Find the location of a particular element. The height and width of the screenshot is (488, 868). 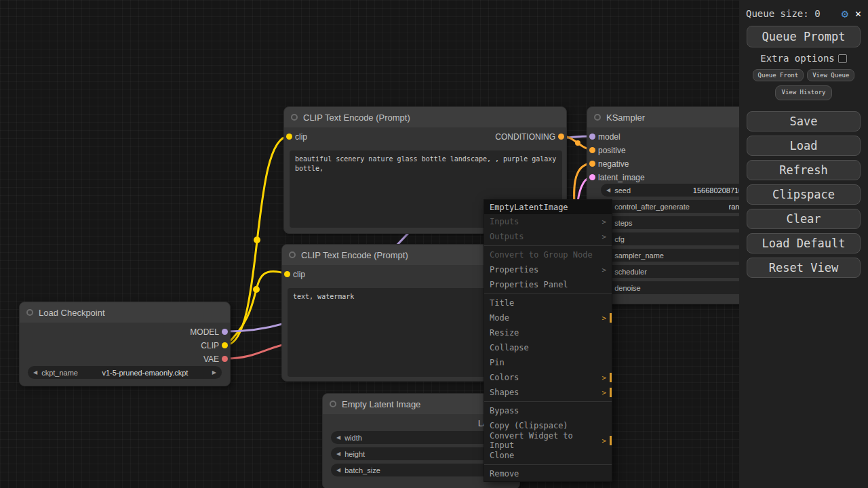

clear-button: Clear is located at coordinates (804, 219).